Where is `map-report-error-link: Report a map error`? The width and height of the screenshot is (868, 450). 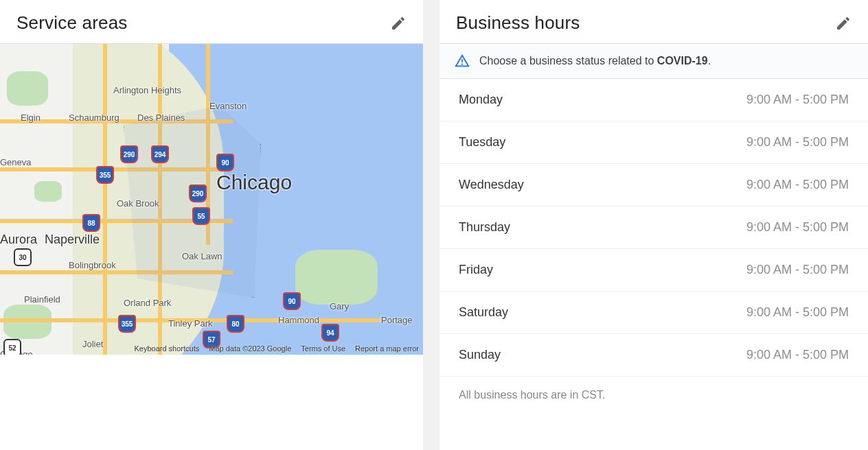
map-report-error-link: Report a map error is located at coordinates (387, 348).